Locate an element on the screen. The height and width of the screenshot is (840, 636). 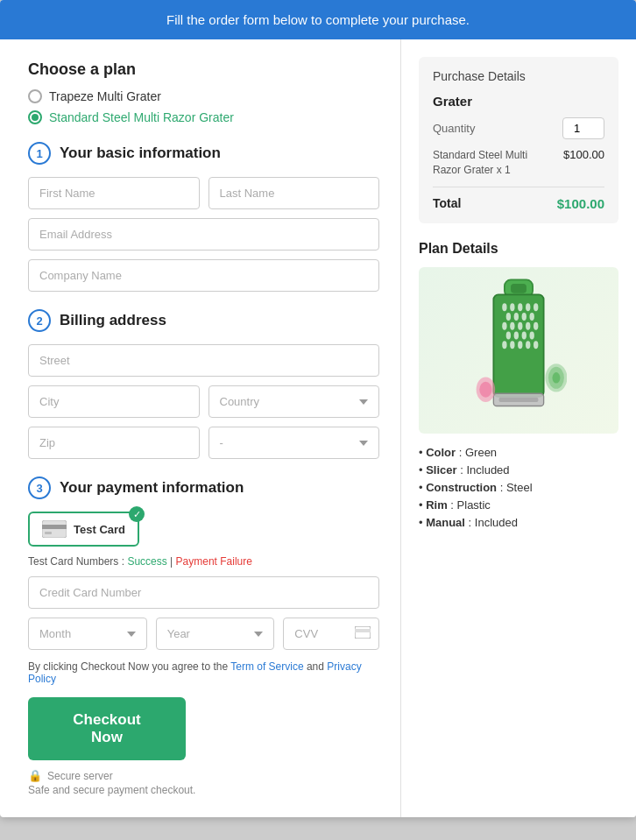
plan-label-2: Standard Steel Multi Razor Grater is located at coordinates (142, 117).